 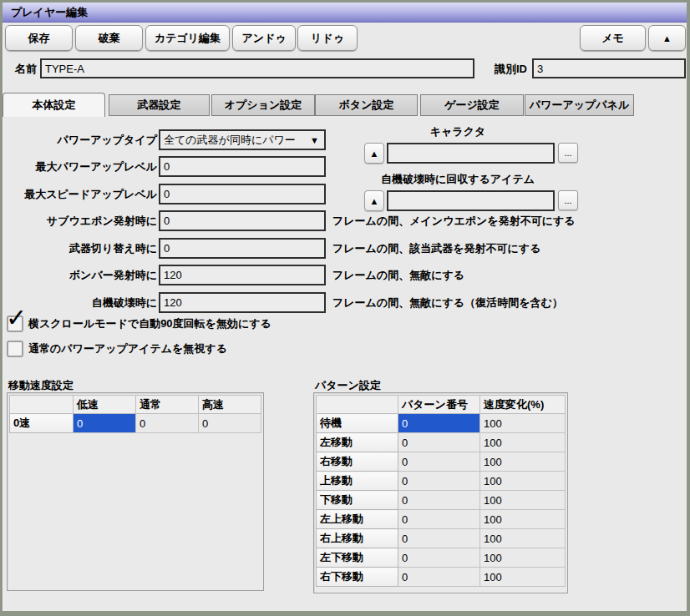 I want to click on pattern-row-label: 右下移動, so click(x=358, y=578).